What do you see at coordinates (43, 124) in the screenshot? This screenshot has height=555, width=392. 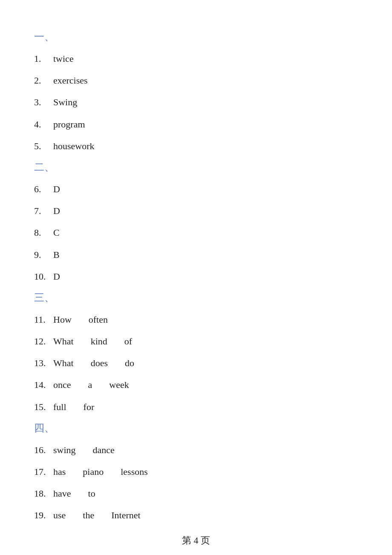 I see `item-number: 4.` at bounding box center [43, 124].